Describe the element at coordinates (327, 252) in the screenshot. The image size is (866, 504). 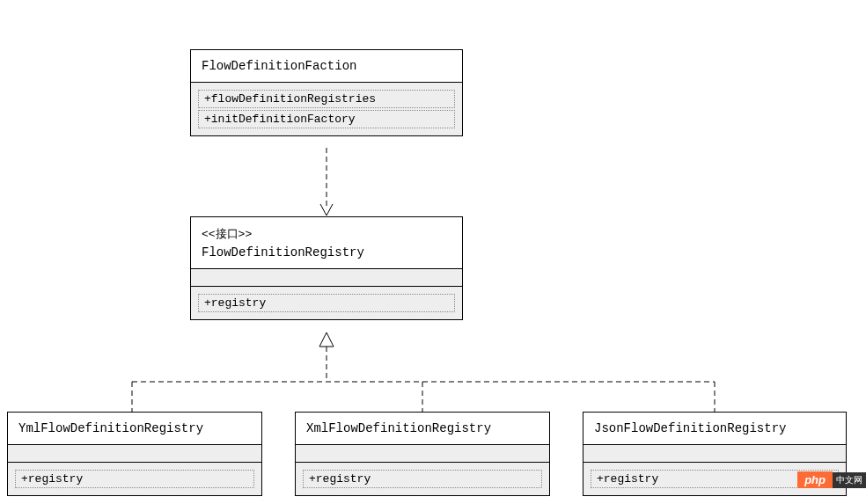
I see `class-name: FlowDefinitionRegistry` at that location.